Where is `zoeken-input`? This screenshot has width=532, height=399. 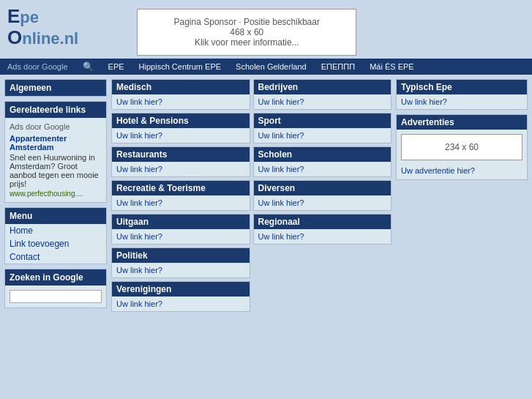
zoeken-input is located at coordinates (56, 297).